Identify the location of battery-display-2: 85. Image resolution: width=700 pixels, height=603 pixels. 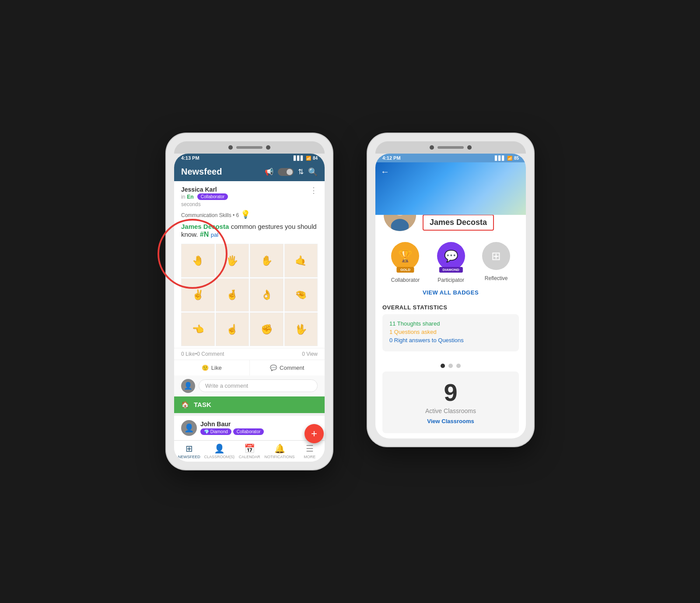
(516, 158).